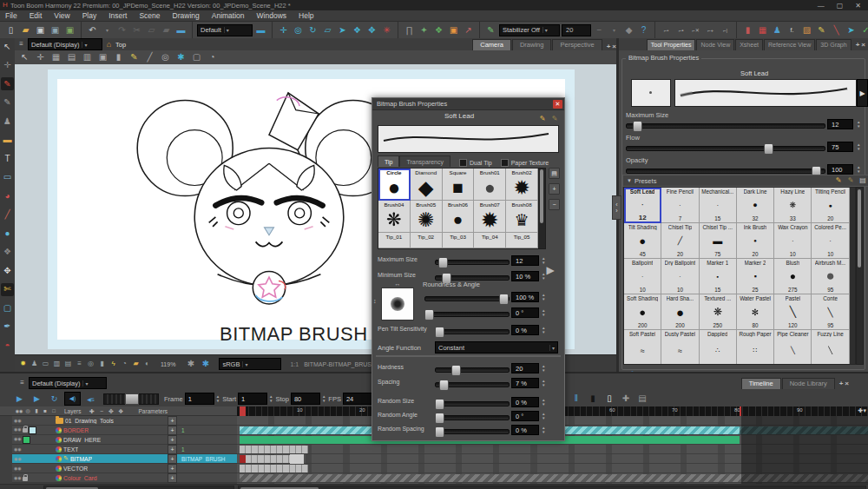 The height and width of the screenshot is (489, 868). Describe the element at coordinates (858, 124) in the screenshot. I see `maximum-size-spinner: ▲▼` at that location.